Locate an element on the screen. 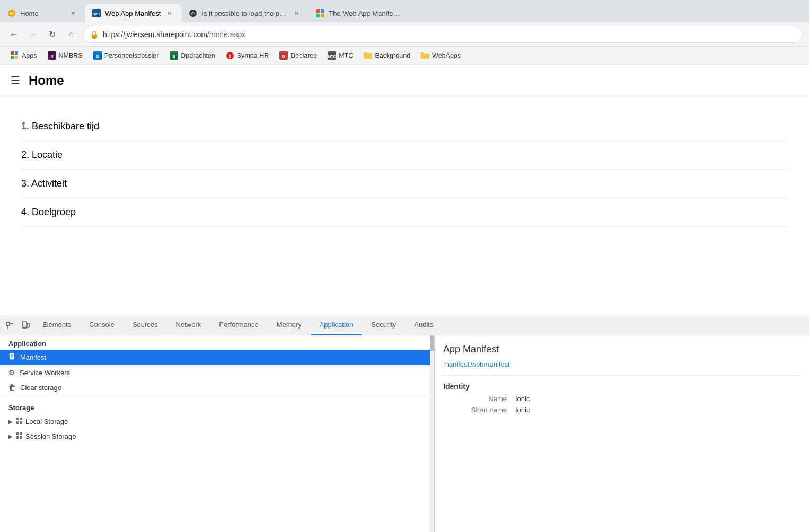 This screenshot has height=532, width=809. bookmark-nmbrs: N NMBRS is located at coordinates (65, 56).